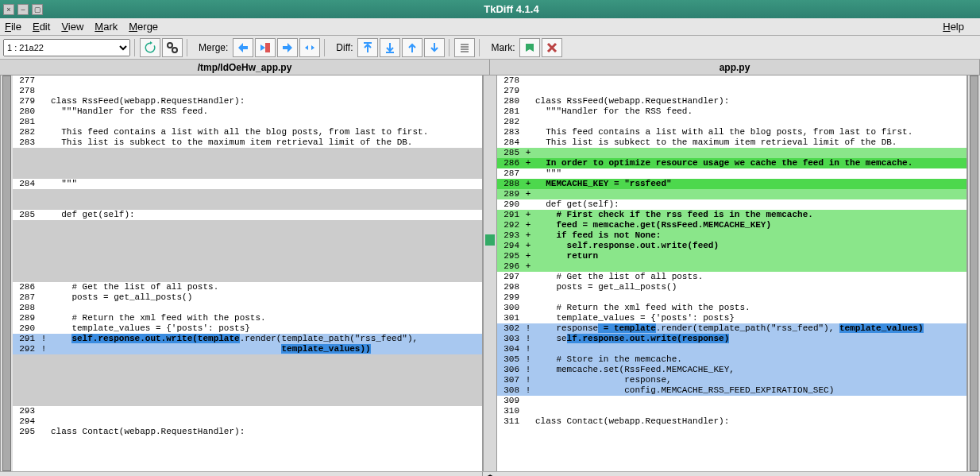 Image resolution: width=980 pixels, height=476 pixels. Describe the element at coordinates (732, 226) in the screenshot. I see `code-line: 292+ feed = memcache.get(RssFeed.MEMCACH…` at that location.